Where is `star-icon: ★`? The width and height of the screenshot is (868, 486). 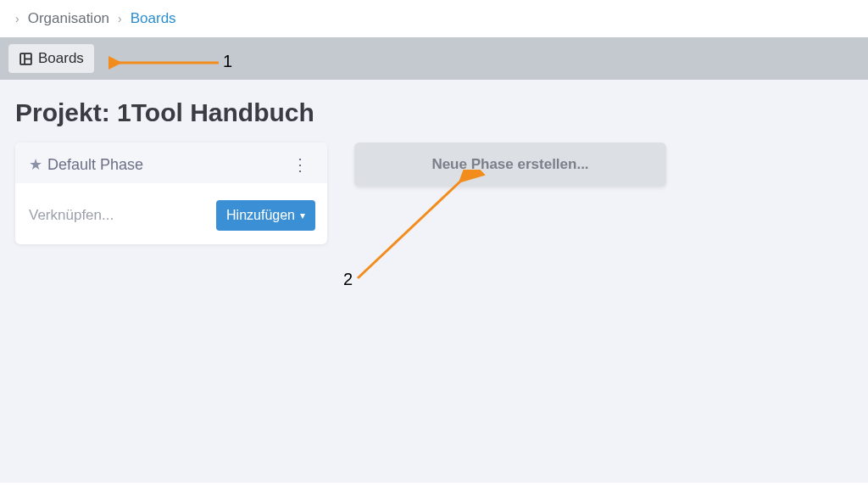 star-icon: ★ is located at coordinates (36, 165).